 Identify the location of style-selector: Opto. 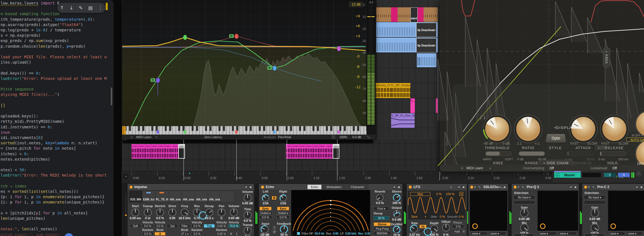
(556, 138).